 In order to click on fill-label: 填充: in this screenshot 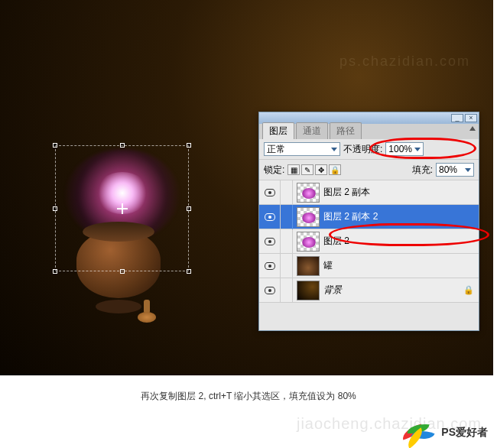, I will do `click(422, 170)`.